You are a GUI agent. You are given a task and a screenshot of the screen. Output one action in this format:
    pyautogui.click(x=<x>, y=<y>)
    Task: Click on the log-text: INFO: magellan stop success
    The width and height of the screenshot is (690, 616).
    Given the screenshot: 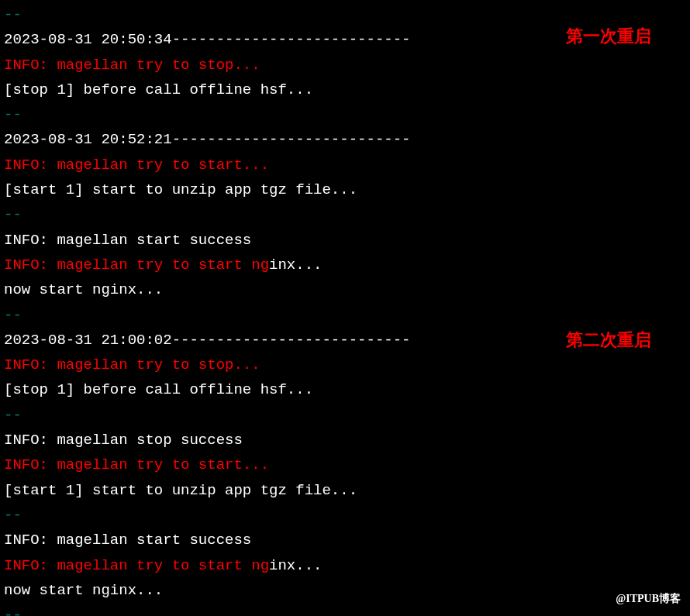 What is the action you would take?
    pyautogui.click(x=123, y=440)
    